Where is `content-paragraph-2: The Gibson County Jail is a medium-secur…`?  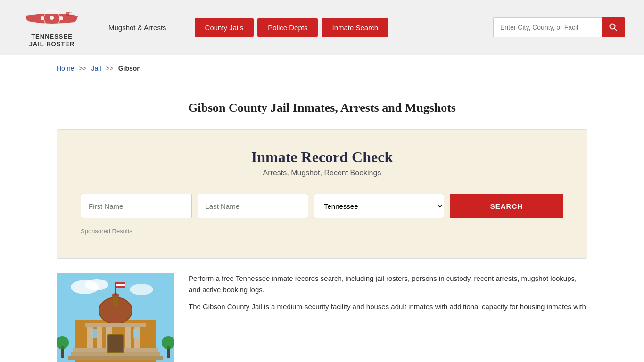 content-paragraph-2: The Gibson County Jail is a medium-secur… is located at coordinates (388, 307).